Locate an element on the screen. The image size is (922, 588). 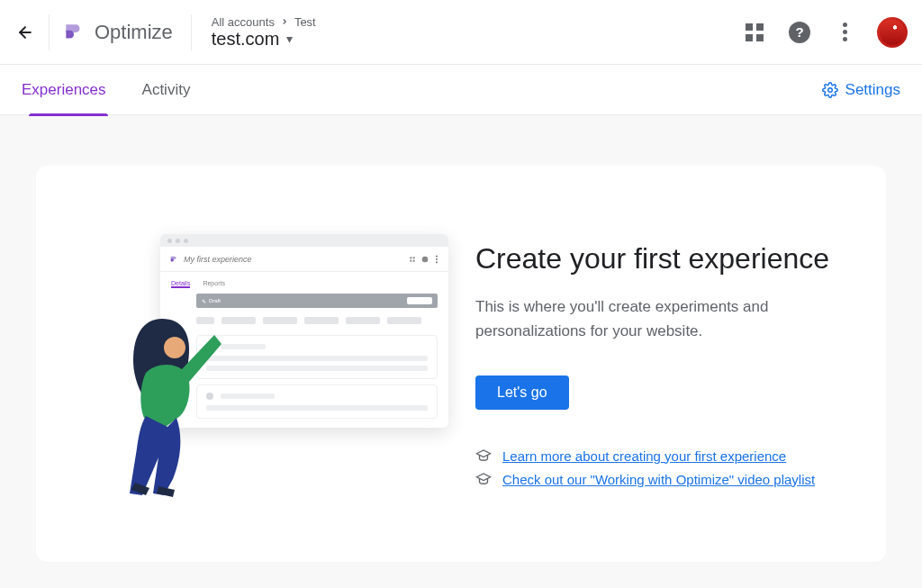
back-button is located at coordinates (25, 32).